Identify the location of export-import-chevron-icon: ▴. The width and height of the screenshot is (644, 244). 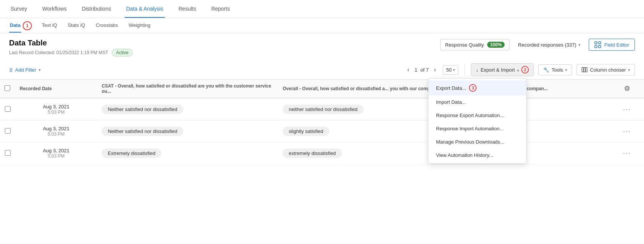
(518, 70).